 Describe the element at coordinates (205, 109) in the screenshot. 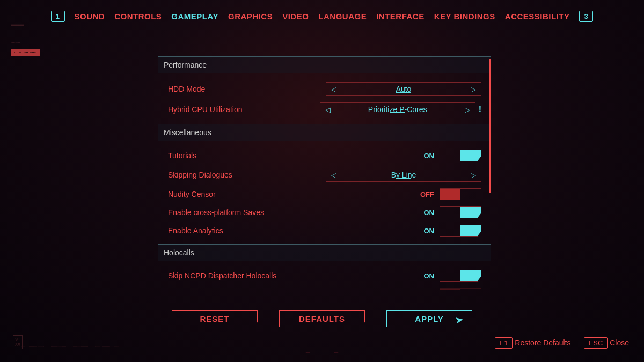

I see `hybrid-cpu-label: Hybrid CPU Utilization` at that location.